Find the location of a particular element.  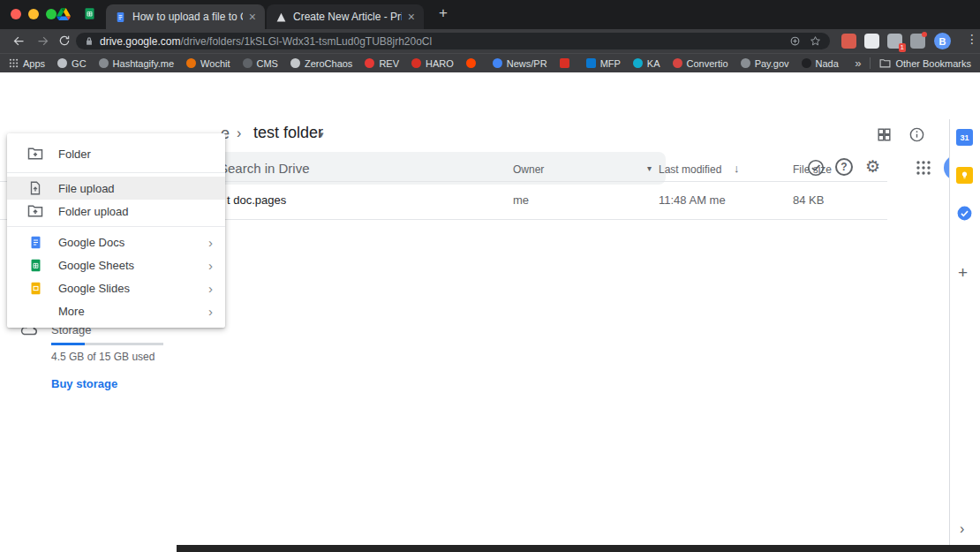

bookmark-item: KA is located at coordinates (646, 64).